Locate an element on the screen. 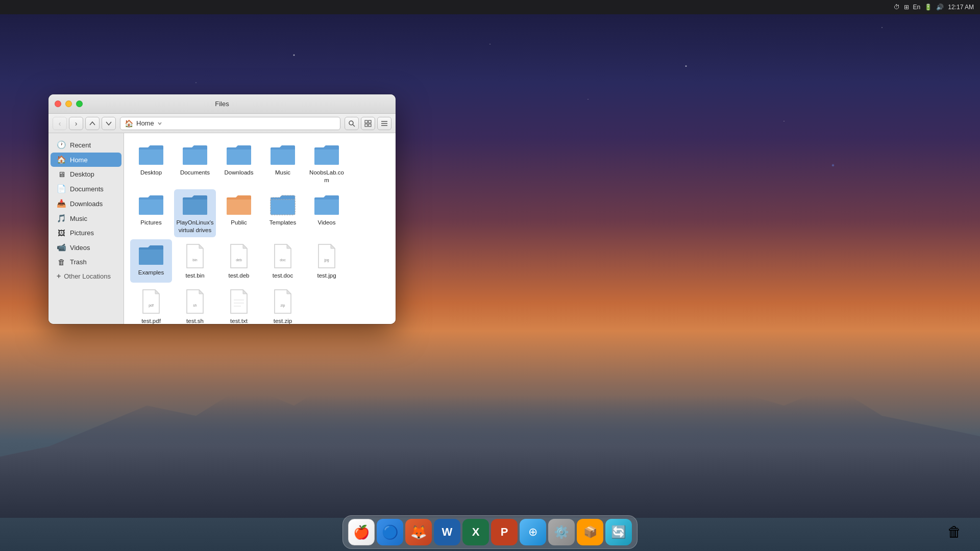 The width and height of the screenshot is (980, 551). tray-timemachine-icon: ⏱ is located at coordinates (897, 7).